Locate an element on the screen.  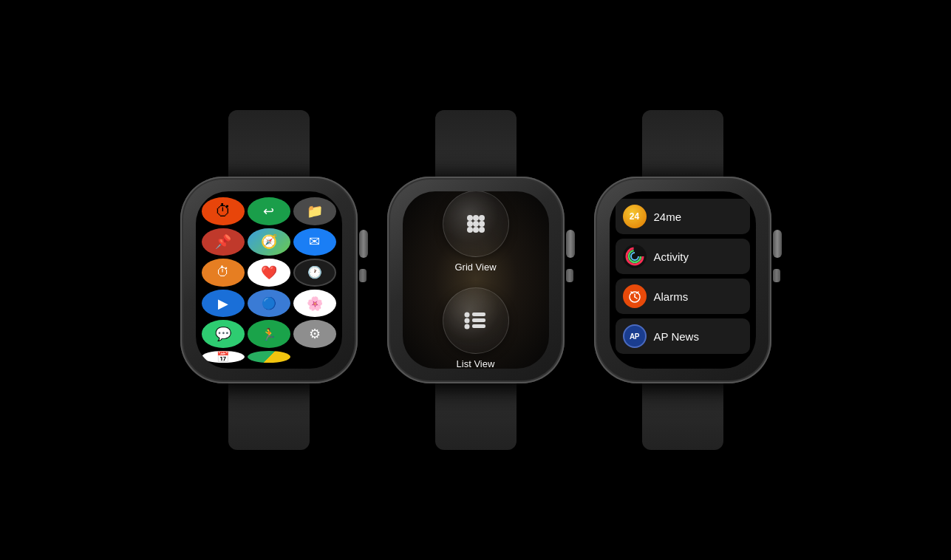
grid-view-option: Grid View is located at coordinates (476, 232).